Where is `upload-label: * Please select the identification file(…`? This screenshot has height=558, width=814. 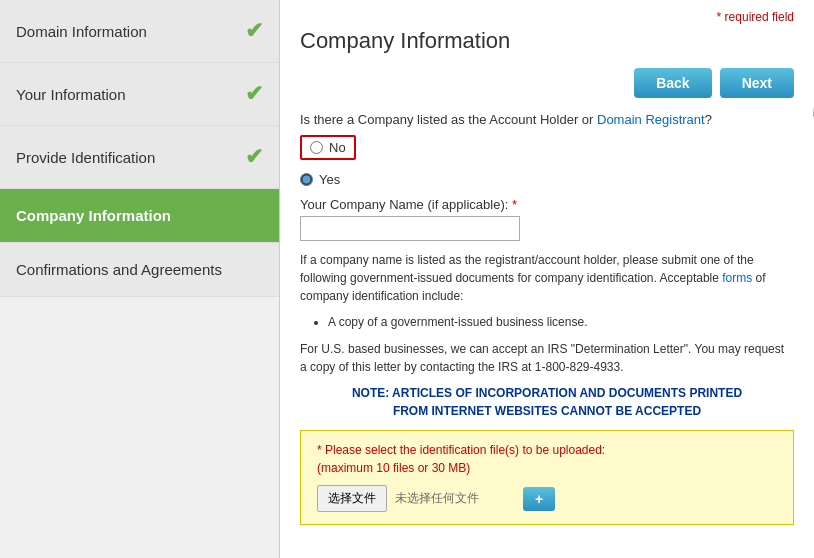
upload-label: * Please select the identification file(… is located at coordinates (547, 450).